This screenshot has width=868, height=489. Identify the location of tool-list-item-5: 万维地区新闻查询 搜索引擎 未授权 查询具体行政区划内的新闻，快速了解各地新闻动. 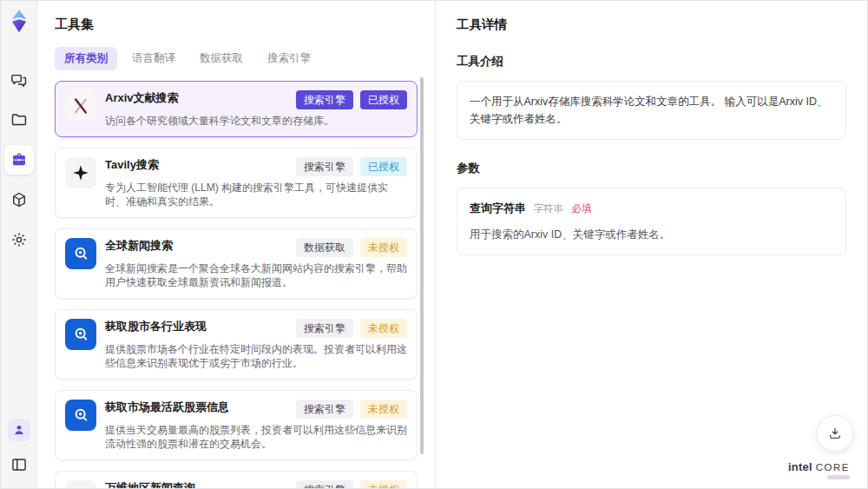
(236, 479).